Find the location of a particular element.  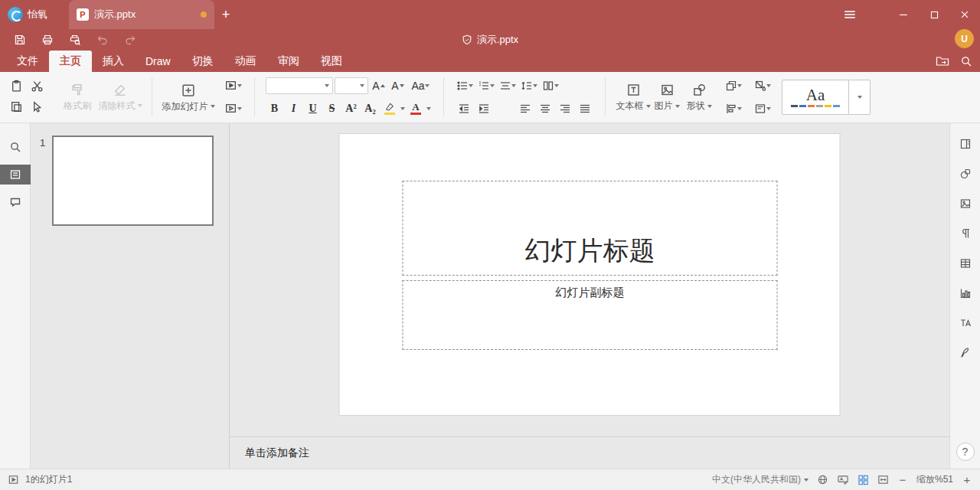

format-painter-button: 格式刷 is located at coordinates (77, 96).